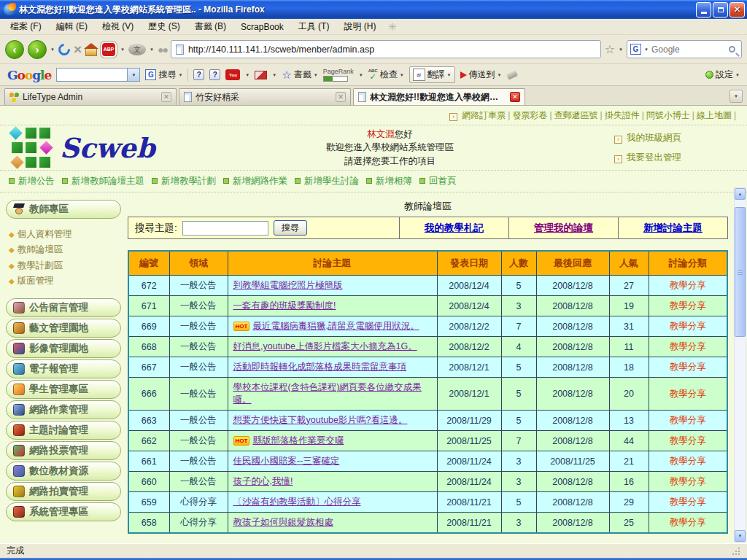 This screenshot has width=747, height=560. I want to click on menu-item-3: 歷史 (S), so click(163, 26).